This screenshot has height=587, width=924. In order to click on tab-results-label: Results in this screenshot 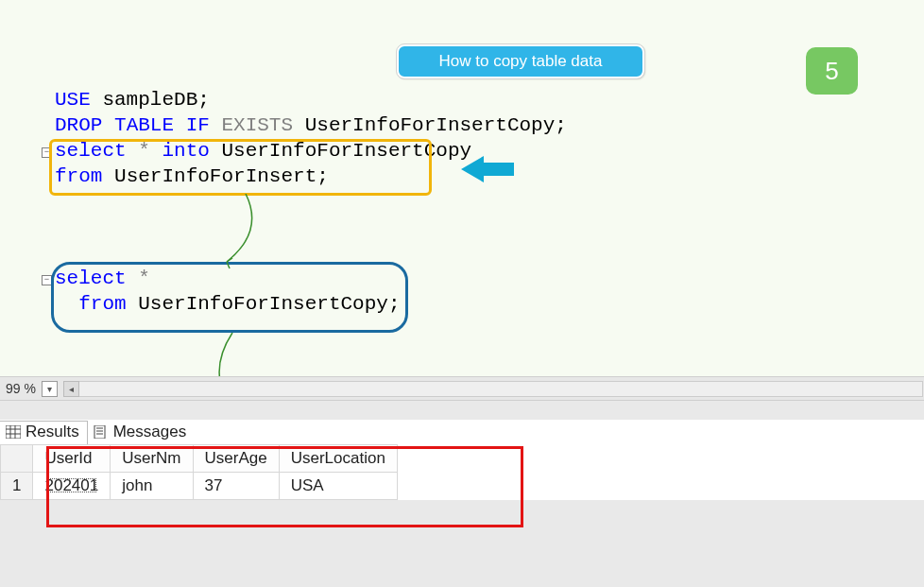, I will do `click(53, 432)`.